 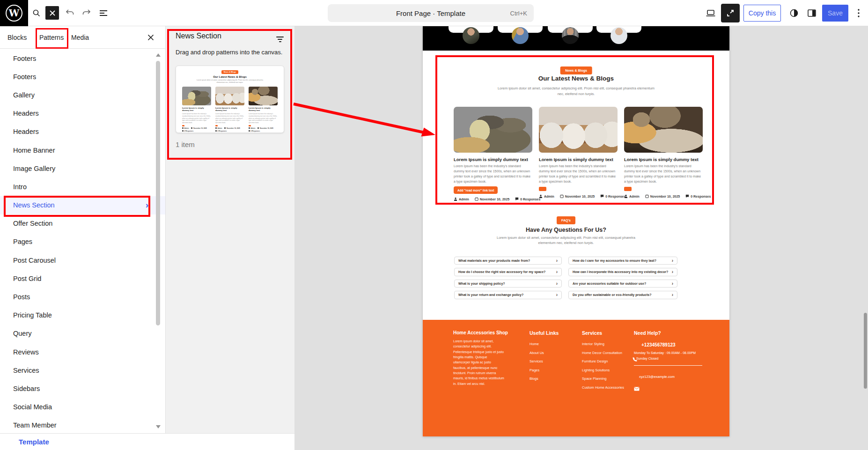 What do you see at coordinates (82, 58) in the screenshot?
I see `category-footers: Footers` at bounding box center [82, 58].